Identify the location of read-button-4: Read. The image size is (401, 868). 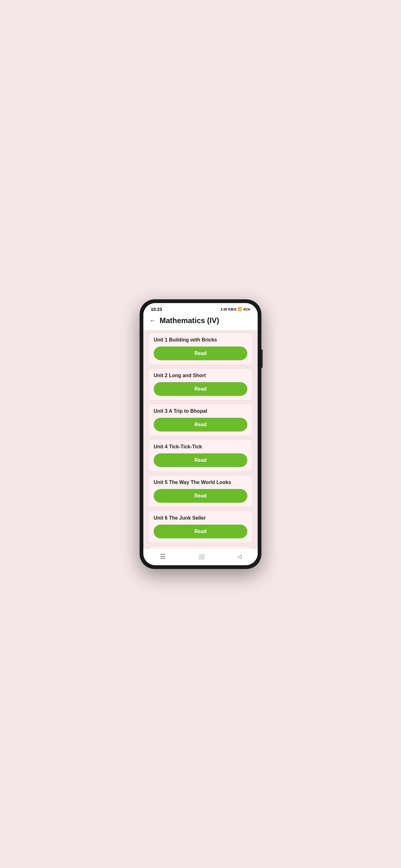
(201, 460).